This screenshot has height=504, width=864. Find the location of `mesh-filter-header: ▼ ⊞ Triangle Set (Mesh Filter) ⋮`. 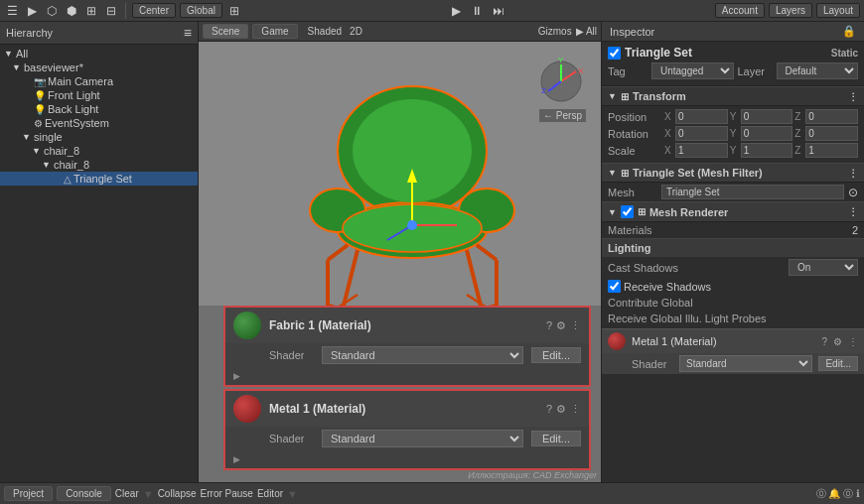

mesh-filter-header: ▼ ⊞ Triangle Set (Mesh Filter) ⋮ is located at coordinates (733, 173).